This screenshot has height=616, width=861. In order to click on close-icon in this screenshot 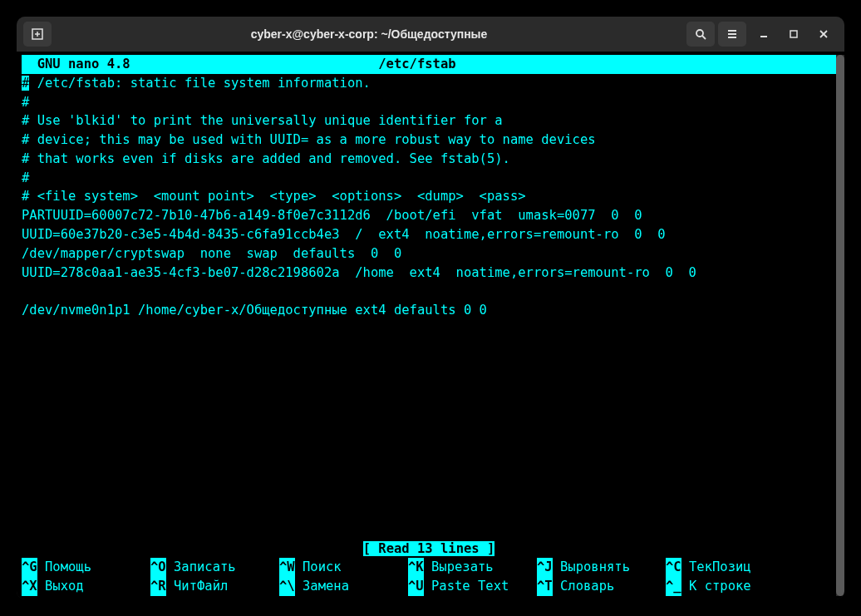, I will do `click(824, 34)`.